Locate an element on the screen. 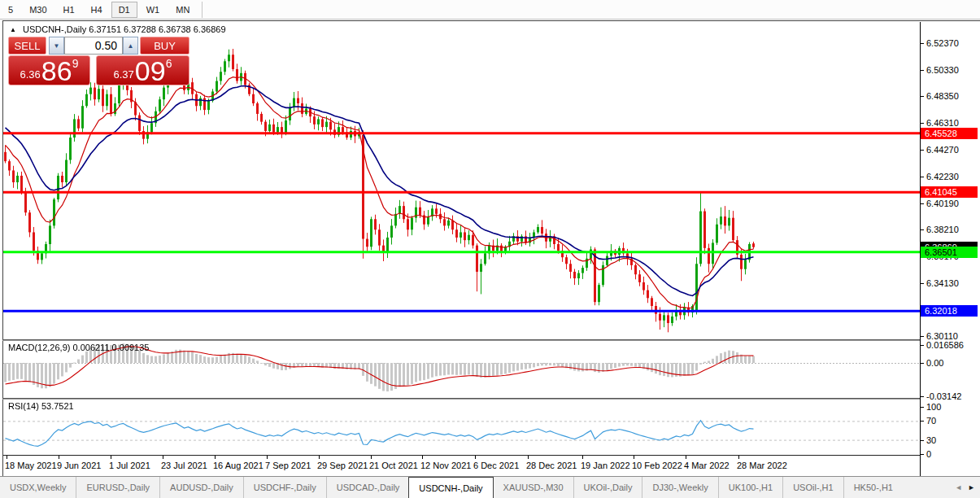  date-label: 21 Oct 2021 is located at coordinates (394, 465).